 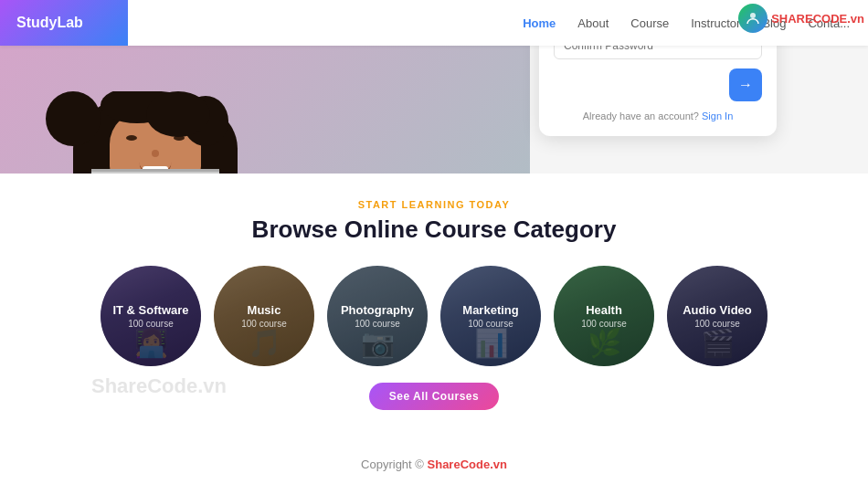 I want to click on category-audio-video: 🎬 Audio Video 100 course, so click(x=717, y=316).